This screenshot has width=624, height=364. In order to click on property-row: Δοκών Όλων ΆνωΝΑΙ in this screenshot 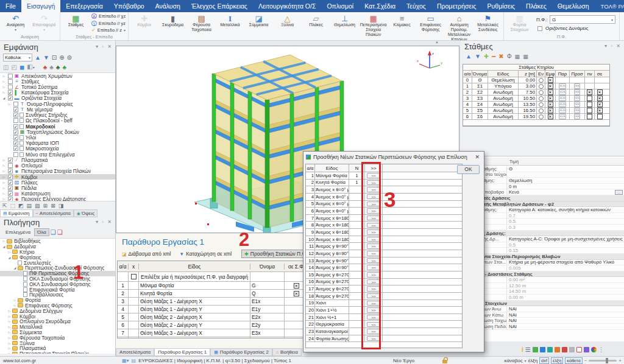, I will do `click(542, 309)`.